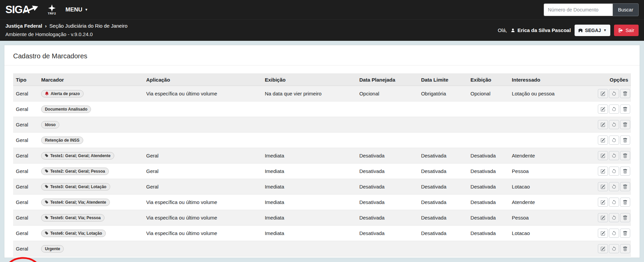 The height and width of the screenshot is (262, 644). What do you see at coordinates (75, 171) in the screenshot?
I see `marcador-badge: Teste2: Geral; Geral; Pessoa` at bounding box center [75, 171].